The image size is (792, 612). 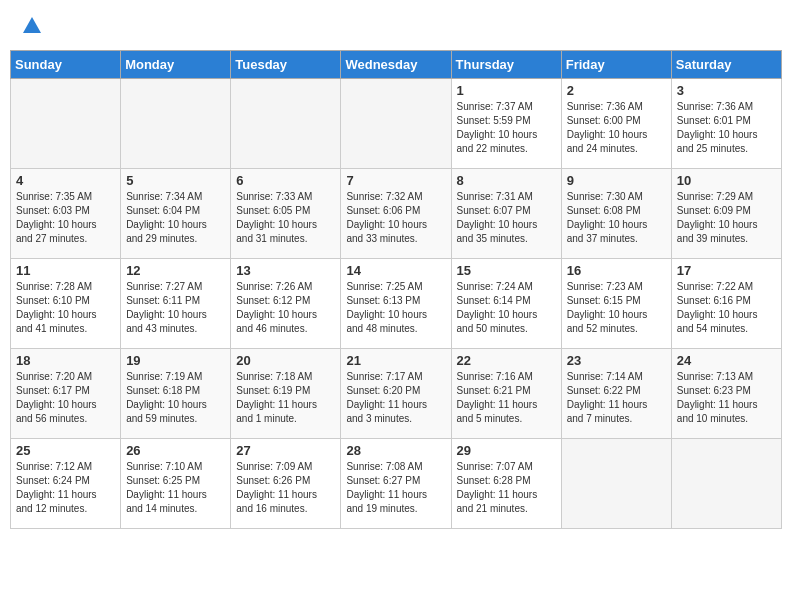 What do you see at coordinates (506, 124) in the screenshot?
I see `calendar-cell: 1Sunrise: 7:37 AM Sunset: 5:59 PM Daylig…` at bounding box center [506, 124].